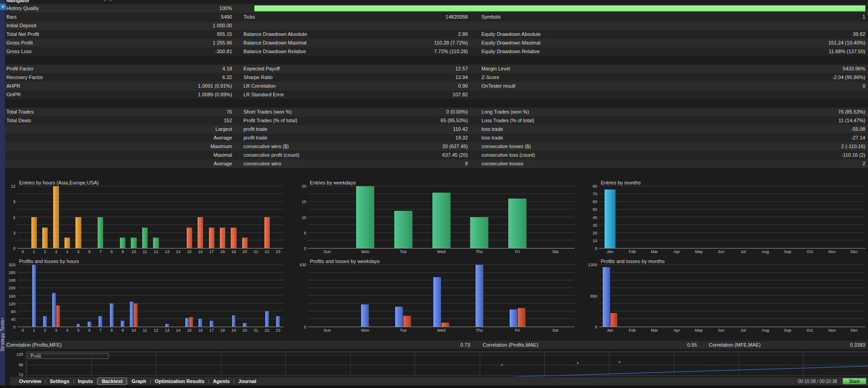  Describe the element at coordinates (699, 252) in the screenshot. I see `x-tick-label: May` at that location.